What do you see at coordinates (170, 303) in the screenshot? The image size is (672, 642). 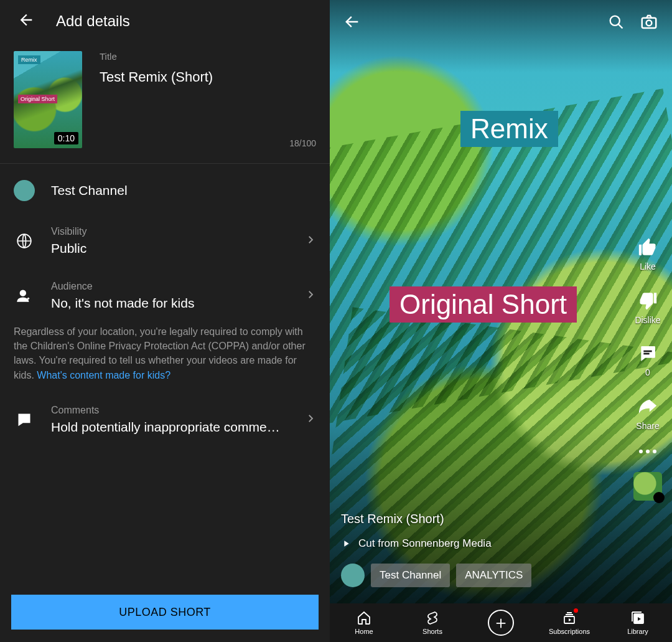 I see `audience-value: No, it's not made for kids` at bounding box center [170, 303].